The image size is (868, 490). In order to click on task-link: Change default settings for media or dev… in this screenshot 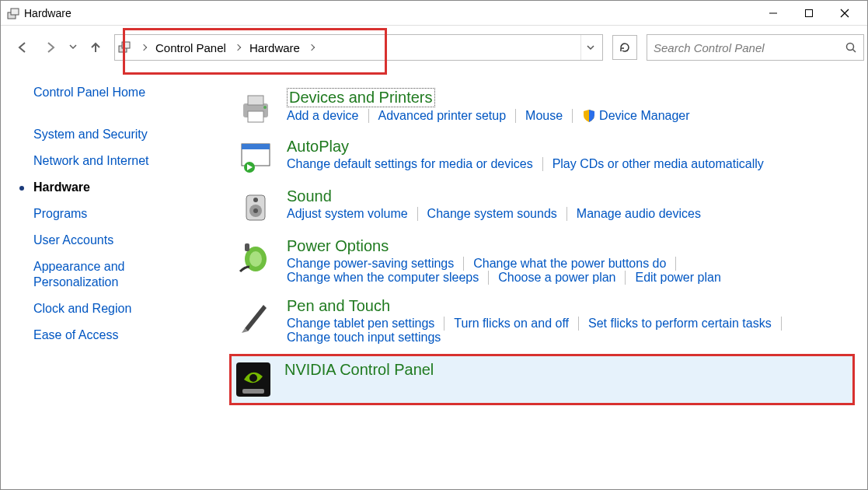, I will do `click(410, 164)`.